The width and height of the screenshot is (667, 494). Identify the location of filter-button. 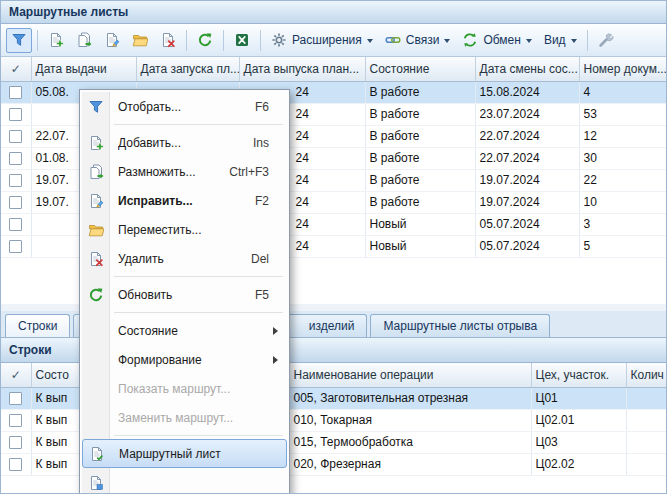
(19, 40).